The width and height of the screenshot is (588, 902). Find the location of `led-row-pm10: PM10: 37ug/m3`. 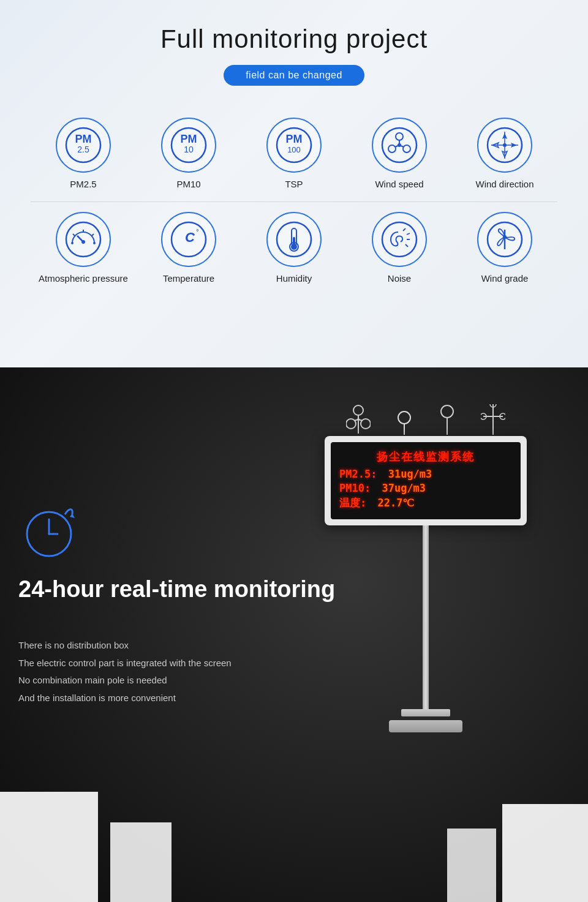

led-row-pm10: PM10: 37ug/m3 is located at coordinates (426, 488).